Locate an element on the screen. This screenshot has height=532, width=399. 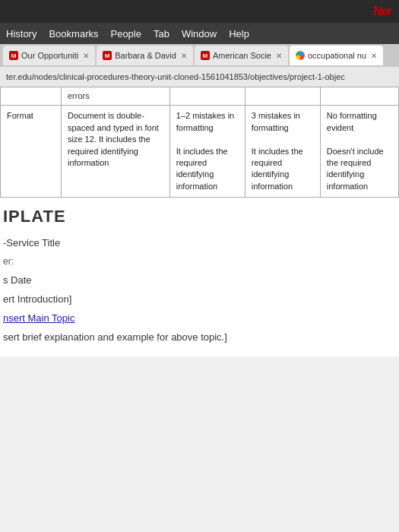
template-title: IPLATE is located at coordinates (199, 217).